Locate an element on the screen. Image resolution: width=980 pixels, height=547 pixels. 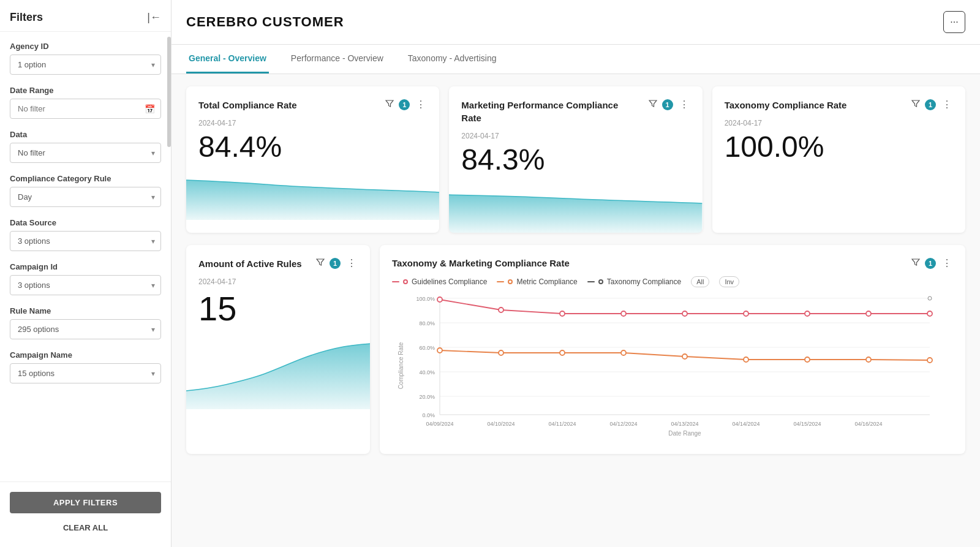
collapse-icon: |← is located at coordinates (154, 17).